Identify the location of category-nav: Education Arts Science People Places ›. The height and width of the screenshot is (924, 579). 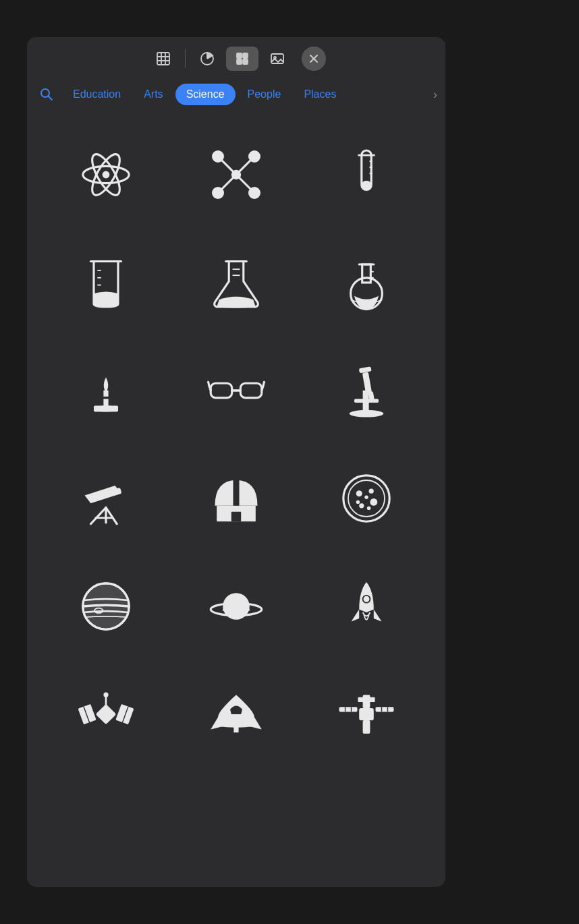
(236, 97).